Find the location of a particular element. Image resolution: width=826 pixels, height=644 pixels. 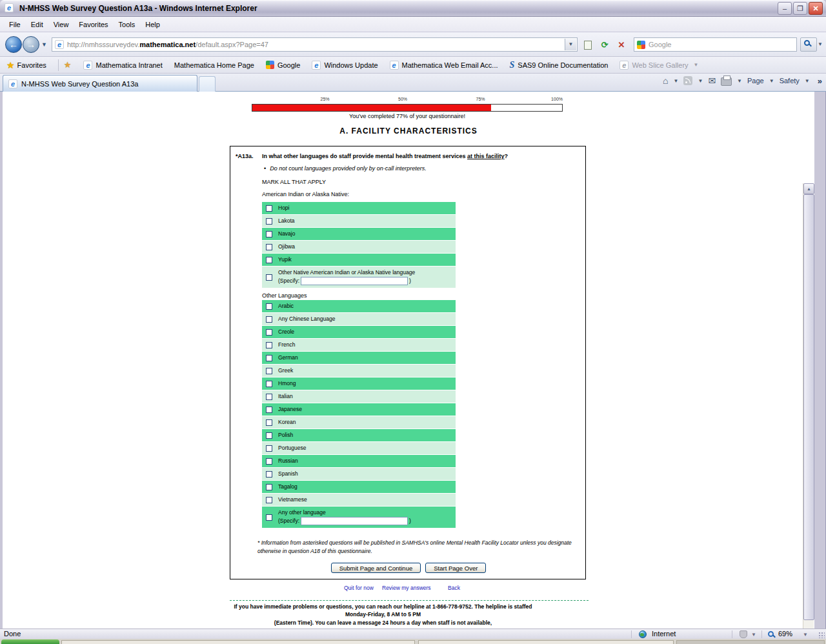

address-bar: e http://nmhsssurveydev.mathematica.net/… is located at coordinates (315, 45).